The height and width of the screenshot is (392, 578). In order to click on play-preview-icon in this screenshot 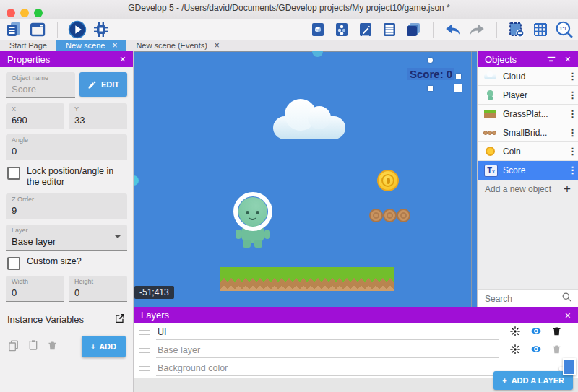, I will do `click(77, 30)`.